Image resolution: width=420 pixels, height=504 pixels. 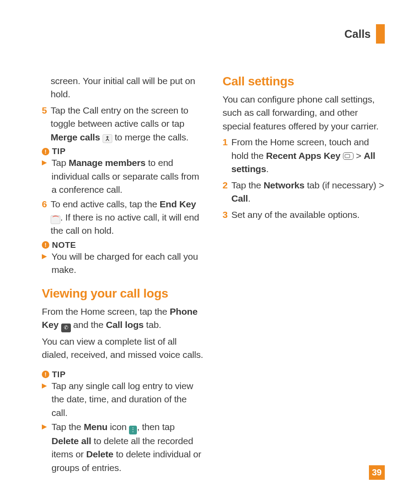 I want to click on note-bullet: ▶ You will be charged for each call you …, so click(x=123, y=263).